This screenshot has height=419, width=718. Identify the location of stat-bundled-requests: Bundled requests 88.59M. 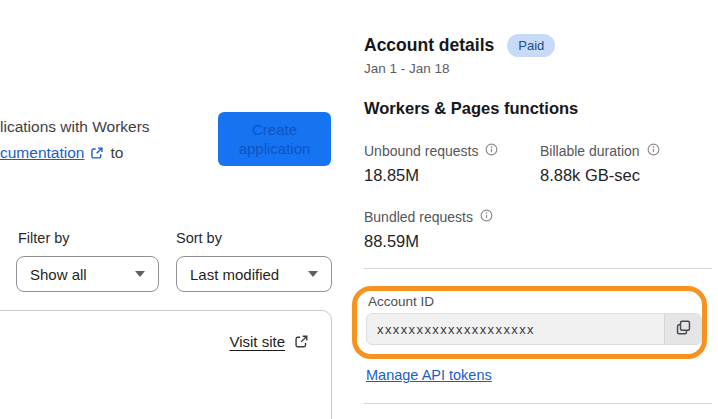
(428, 230).